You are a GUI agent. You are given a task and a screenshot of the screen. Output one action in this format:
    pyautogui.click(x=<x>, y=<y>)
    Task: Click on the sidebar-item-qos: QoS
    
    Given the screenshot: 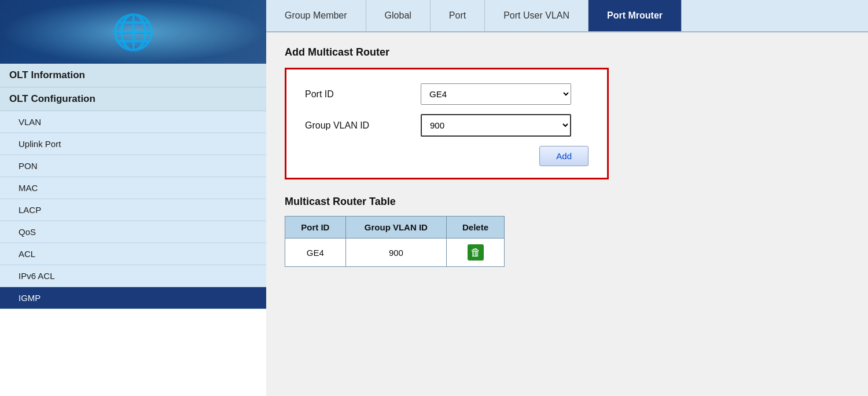 What is the action you would take?
    pyautogui.click(x=133, y=232)
    